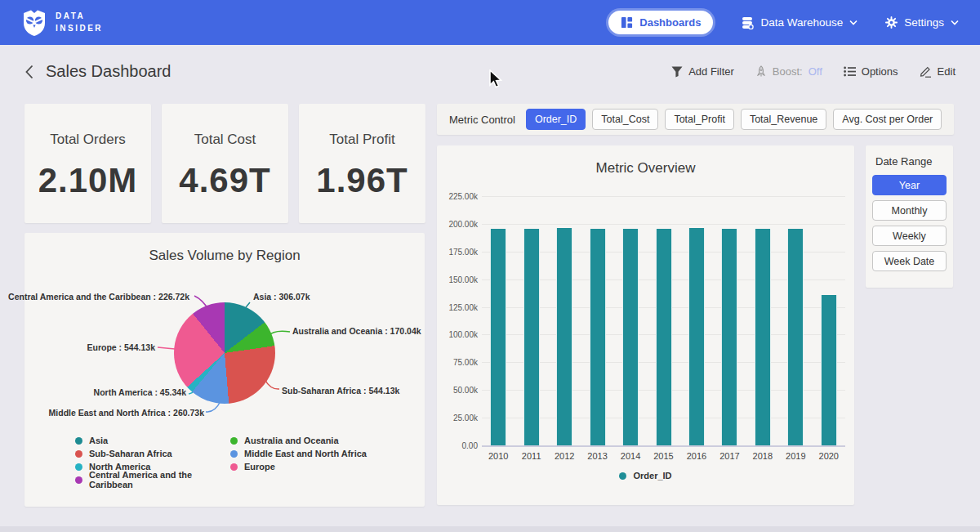 The width and height of the screenshot is (980, 532). I want to click on date-range-option-weekly: Weekly, so click(910, 235).